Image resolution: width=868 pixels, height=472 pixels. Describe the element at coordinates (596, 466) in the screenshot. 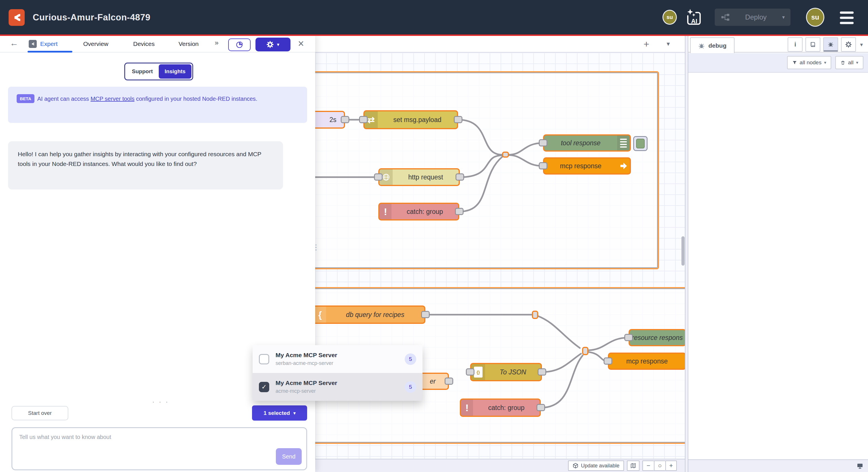

I see `update-available-button: Update available` at that location.